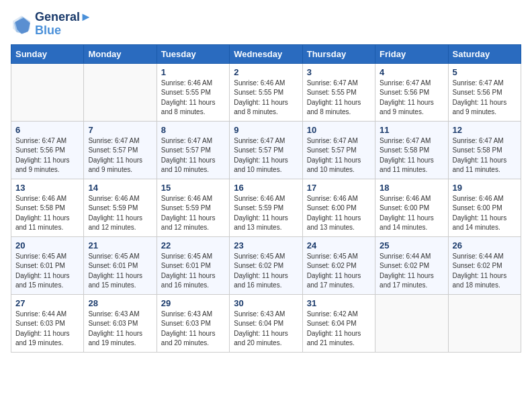  Describe the element at coordinates (266, 92) in the screenshot. I see `calendar-cell: 2Sunrise: 6:46 AM Sunset: 5:55 PM Daylig…` at that location.